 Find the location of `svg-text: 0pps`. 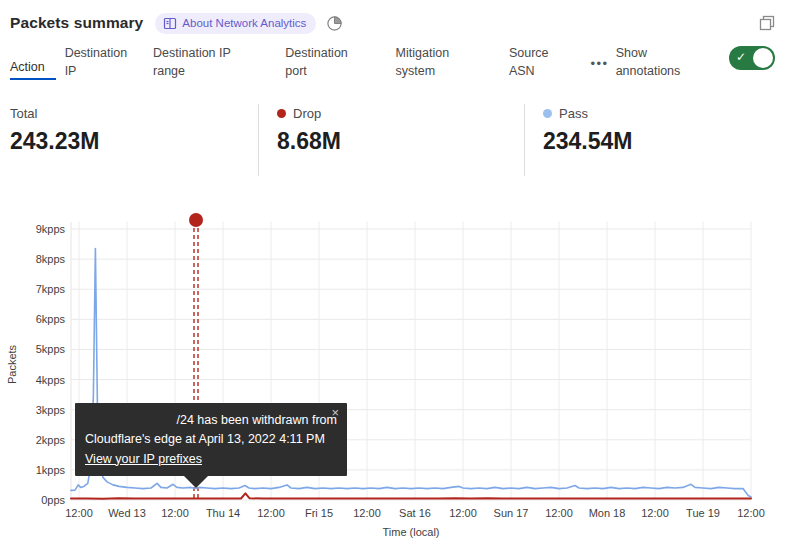

svg-text: 0pps is located at coordinates (53, 500).